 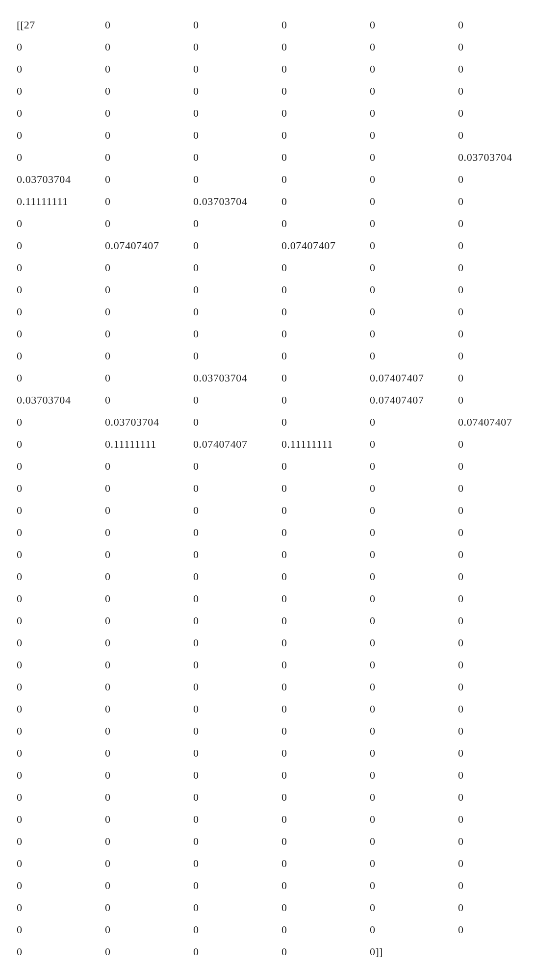 What do you see at coordinates (280, 157) in the screenshot?
I see `matrix-row: 000000.03703704` at bounding box center [280, 157].